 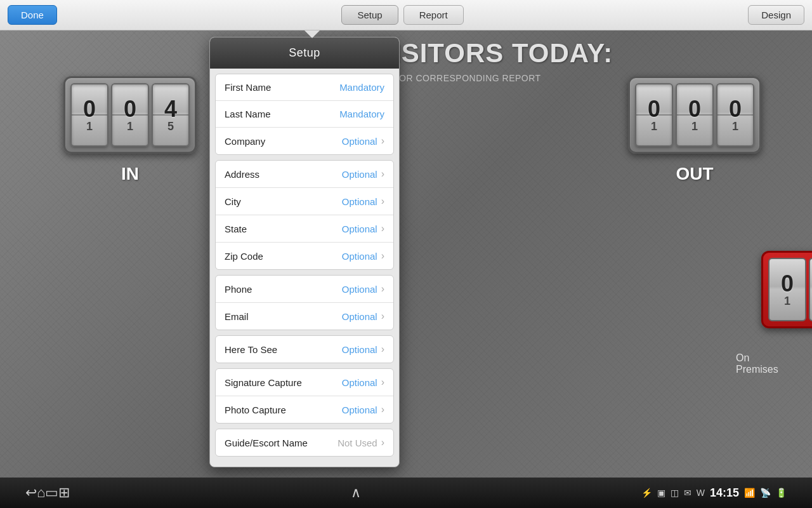 I want to click on here-to-see-row: Here To See Optional ›, so click(x=304, y=349).